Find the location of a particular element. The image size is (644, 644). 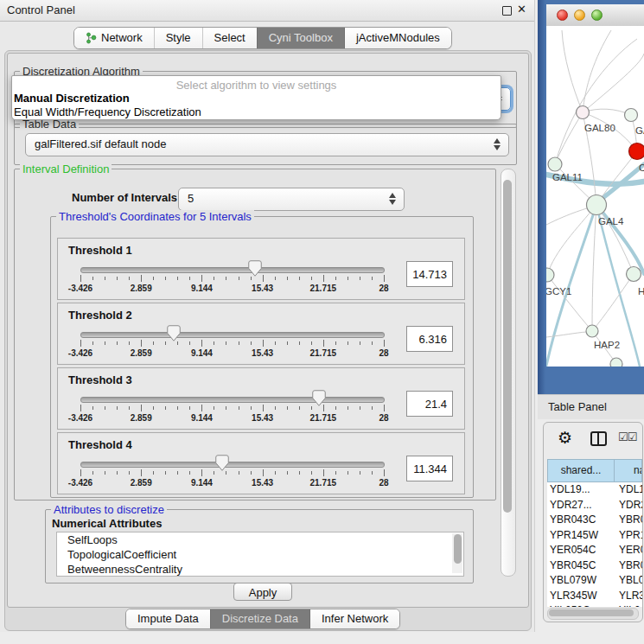

threshold-value-field: 11.344 is located at coordinates (430, 469).